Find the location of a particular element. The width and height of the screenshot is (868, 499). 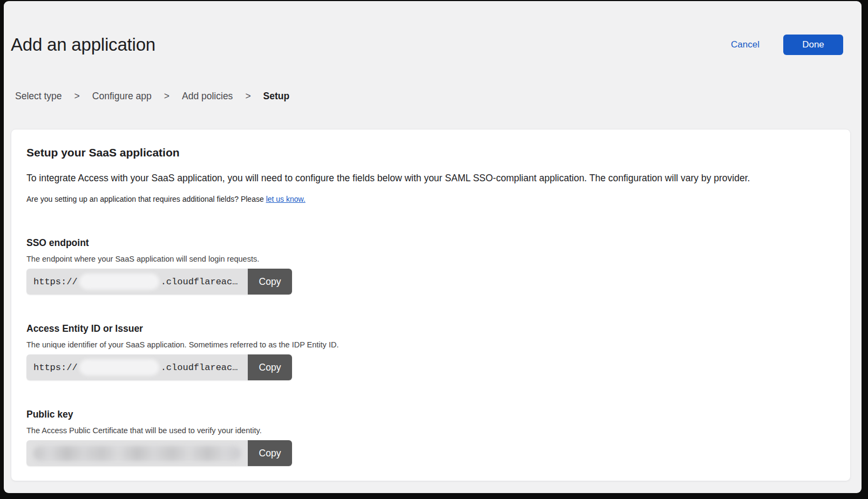

sso-endpoint-value: https://.cloudflareac… is located at coordinates (137, 282).